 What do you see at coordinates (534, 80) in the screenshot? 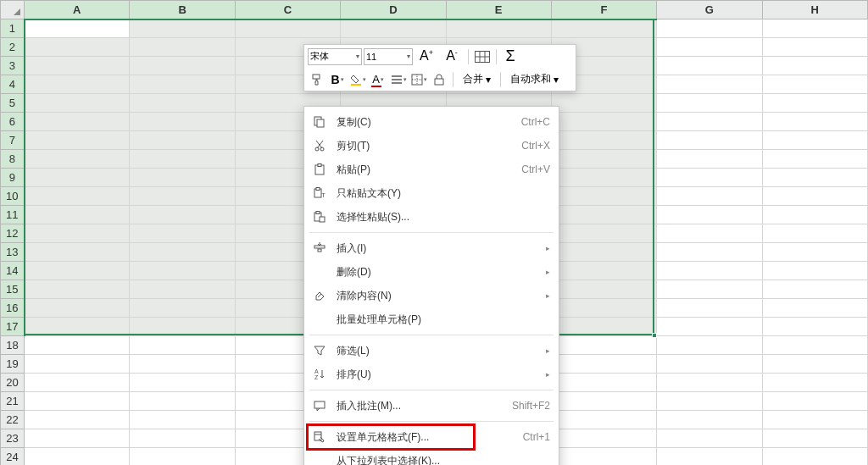
I see `autosum-button: 自动求和▾` at bounding box center [534, 80].